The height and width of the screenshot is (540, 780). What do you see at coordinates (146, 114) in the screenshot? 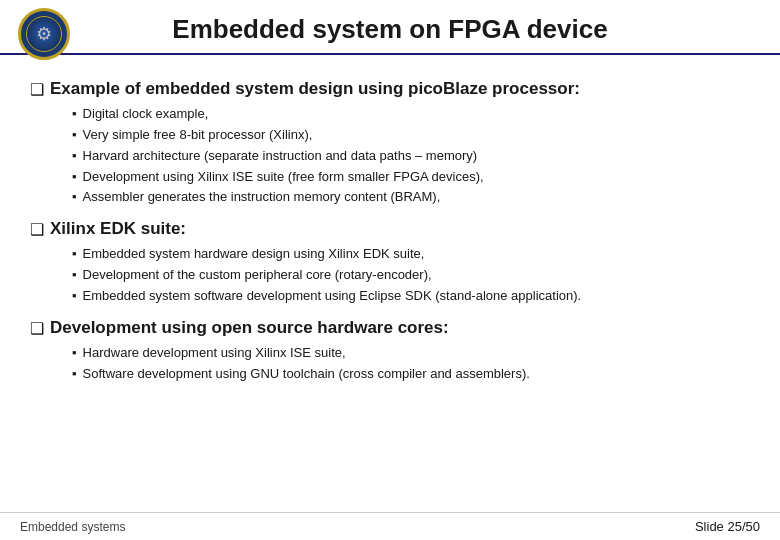
I see `list-item-text: Digital clock example,` at bounding box center [146, 114].